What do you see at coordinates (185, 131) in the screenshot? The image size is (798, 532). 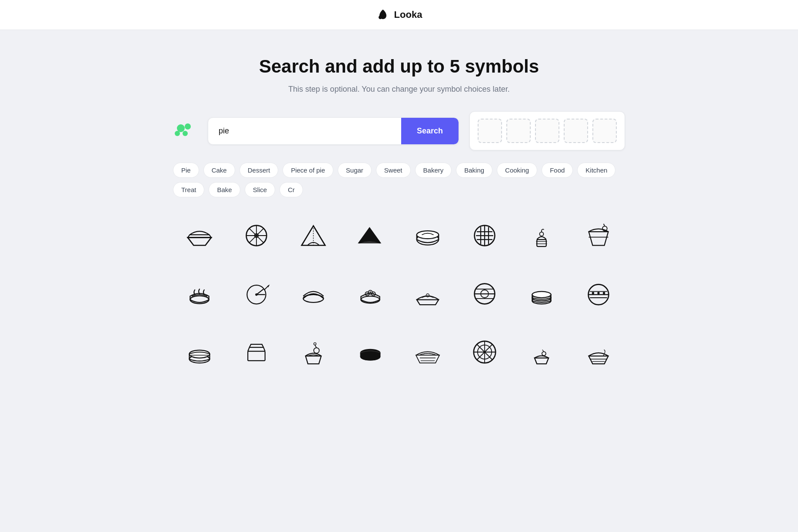 I see `dots-logo-icon` at bounding box center [185, 131].